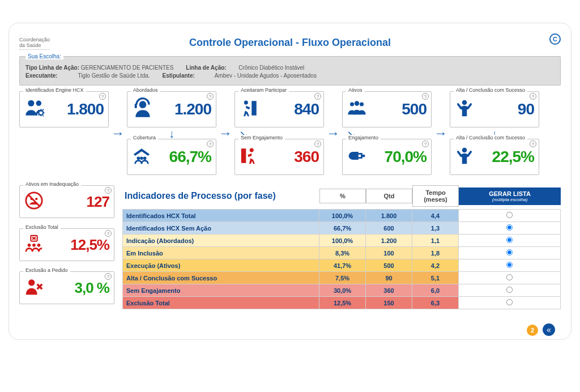 This screenshot has height=392, width=580. I want to click on col-tempo: Tempo (meses), so click(436, 196).